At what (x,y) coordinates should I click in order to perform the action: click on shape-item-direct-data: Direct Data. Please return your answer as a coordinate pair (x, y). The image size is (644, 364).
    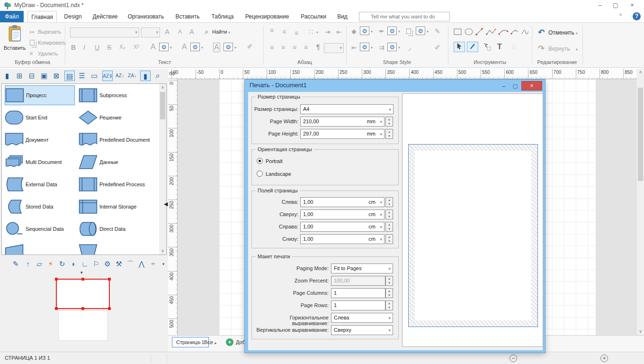
    Looking at the image, I should click on (118, 229).